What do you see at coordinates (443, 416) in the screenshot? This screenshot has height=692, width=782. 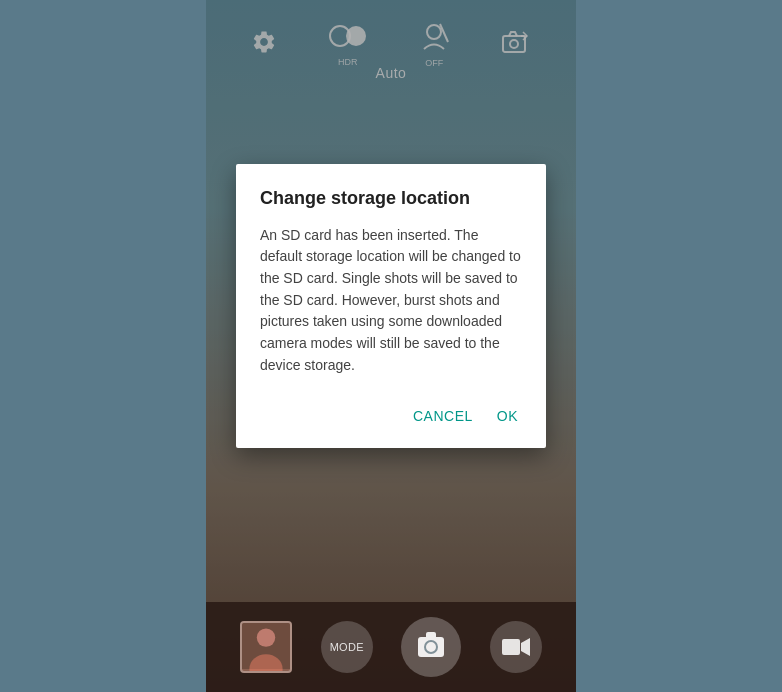 I see `cancel-button: CANCEL` at bounding box center [443, 416].